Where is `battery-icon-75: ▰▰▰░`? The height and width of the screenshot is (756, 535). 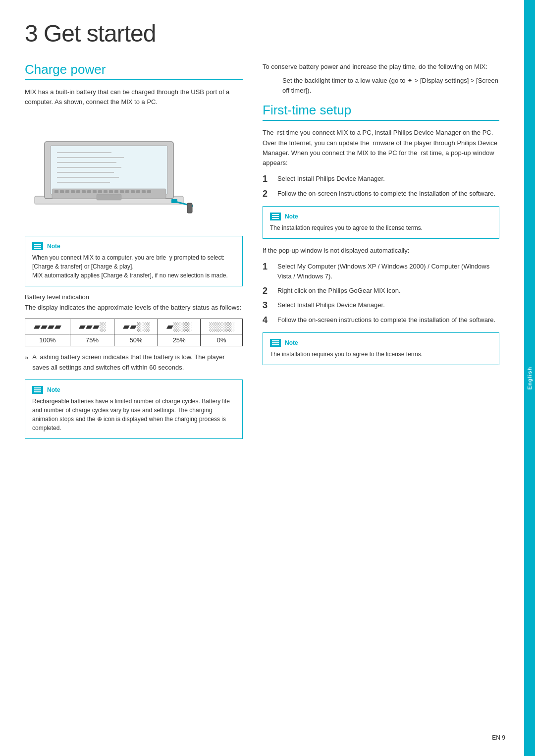
battery-icon-75: ▰▰▰░ is located at coordinates (92, 327).